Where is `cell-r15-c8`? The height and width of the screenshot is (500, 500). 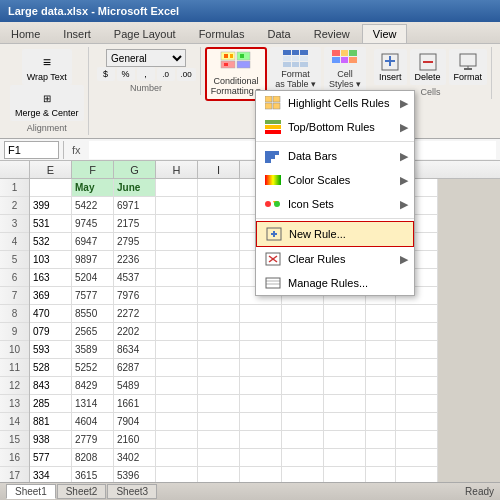 cell-r15-c8 is located at coordinates (381, 440).